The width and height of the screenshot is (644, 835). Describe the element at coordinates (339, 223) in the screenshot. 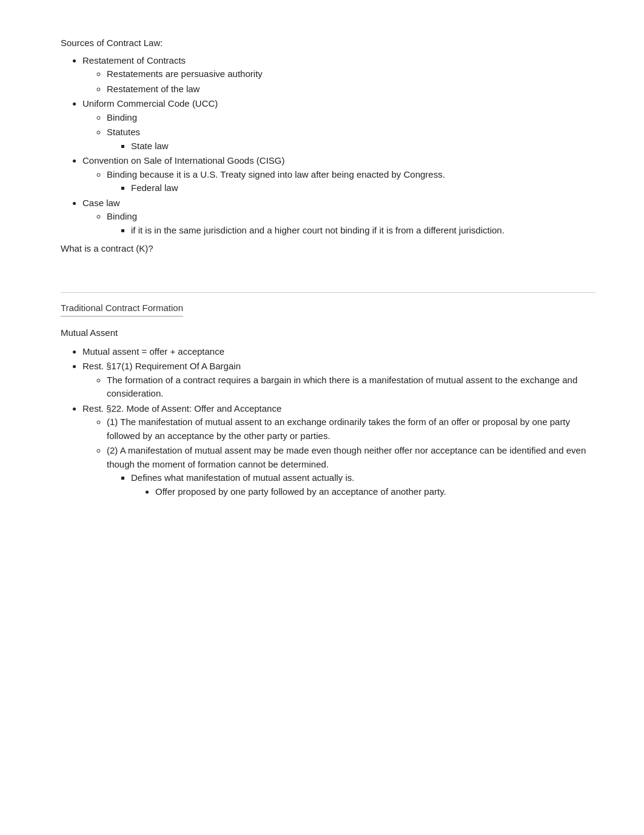

I see `level2-list: Binding if it is in the same jurisdictio…` at that location.